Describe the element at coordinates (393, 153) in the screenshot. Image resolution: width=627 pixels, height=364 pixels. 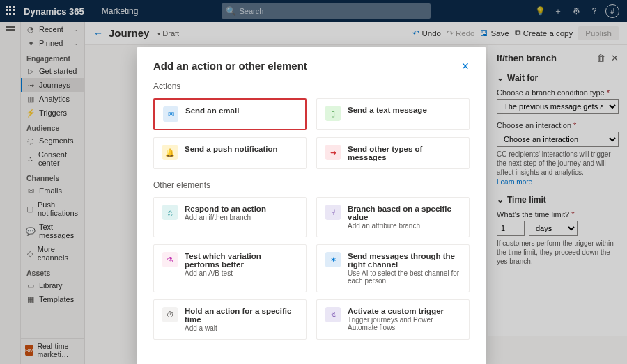
I see `action-send-other: ➜ Send other types of messages` at that location.